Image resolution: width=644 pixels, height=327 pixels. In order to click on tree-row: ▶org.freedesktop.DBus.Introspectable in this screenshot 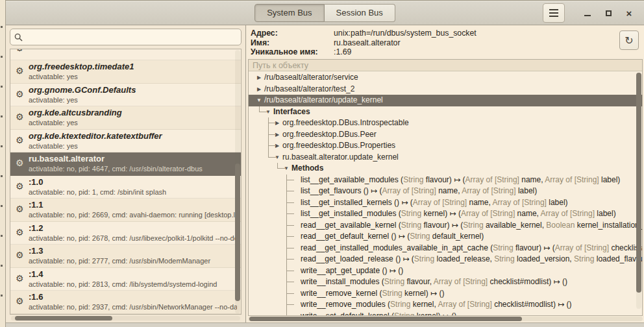, I will do `click(445, 123)`.